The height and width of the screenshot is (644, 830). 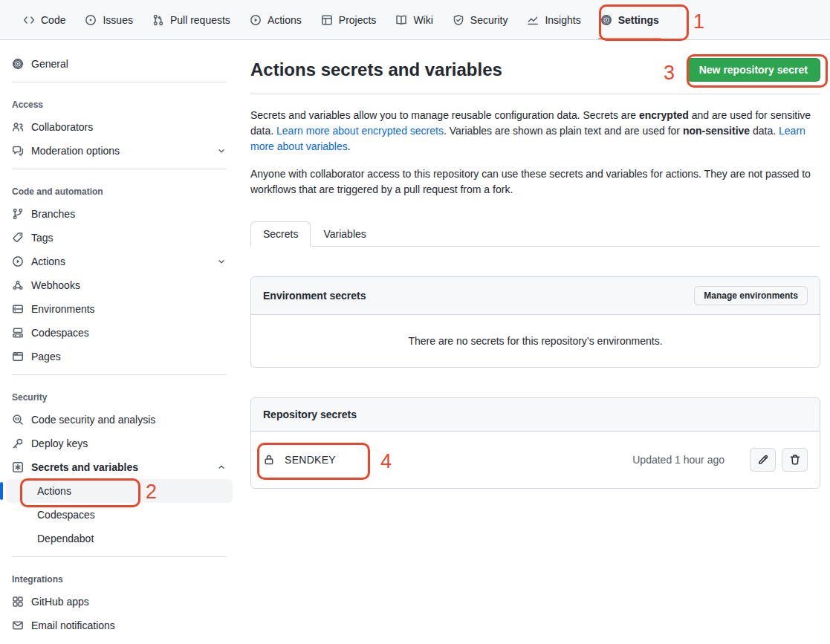 I want to click on sidebar-item-secrets-and-variables: Secrets and variables, so click(x=119, y=467).